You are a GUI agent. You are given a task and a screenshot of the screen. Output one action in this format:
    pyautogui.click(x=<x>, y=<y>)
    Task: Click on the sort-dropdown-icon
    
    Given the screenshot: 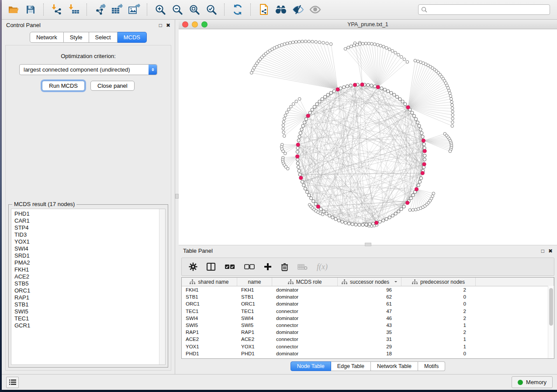 What is the action you would take?
    pyautogui.click(x=396, y=282)
    